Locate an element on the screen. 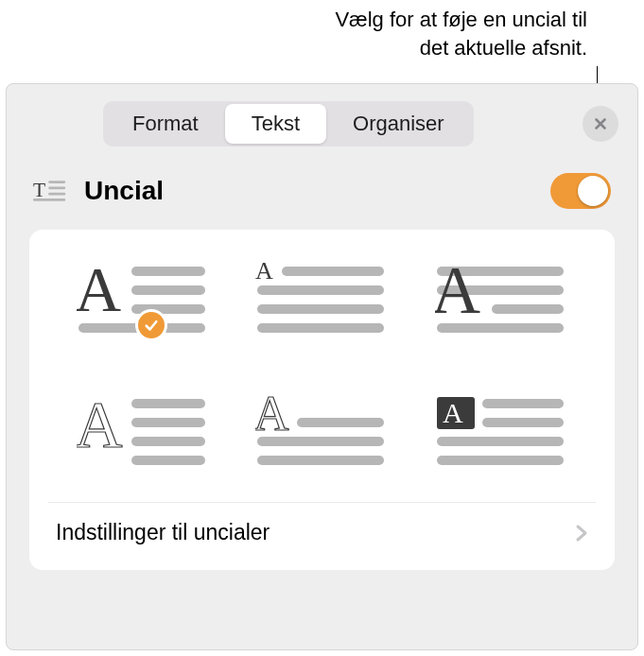 This screenshot has height=656, width=644. dropcap-style-5-preview: A is located at coordinates (322, 433).